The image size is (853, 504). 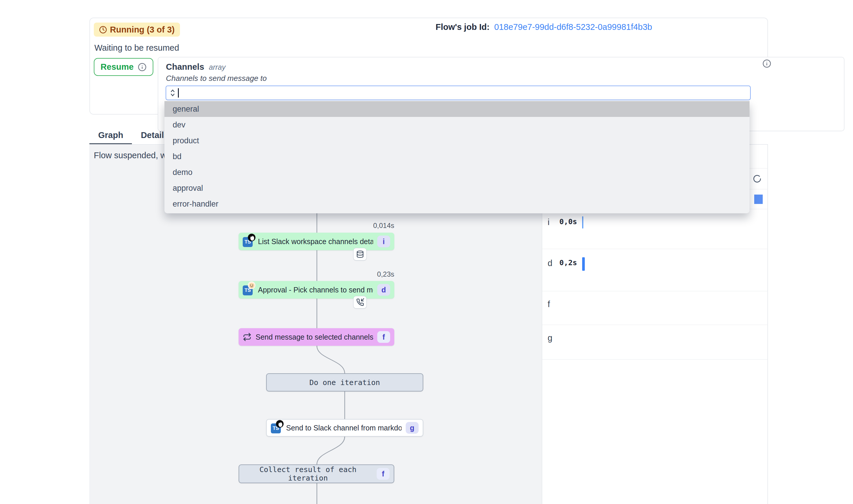 What do you see at coordinates (767, 64) in the screenshot?
I see `form-info-icon` at bounding box center [767, 64].